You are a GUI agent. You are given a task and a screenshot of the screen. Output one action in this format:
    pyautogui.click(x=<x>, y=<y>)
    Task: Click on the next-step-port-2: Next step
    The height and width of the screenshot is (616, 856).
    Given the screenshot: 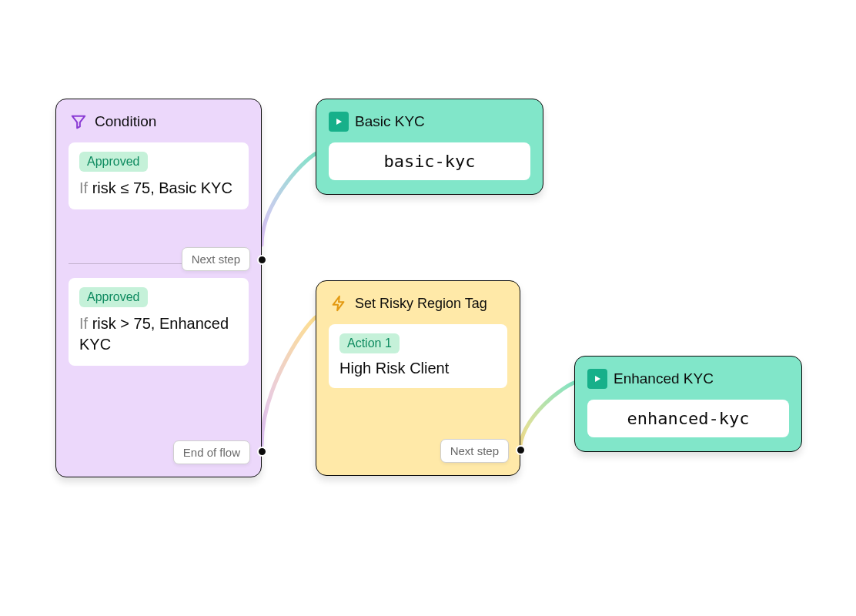 What is the action you would take?
    pyautogui.click(x=474, y=451)
    